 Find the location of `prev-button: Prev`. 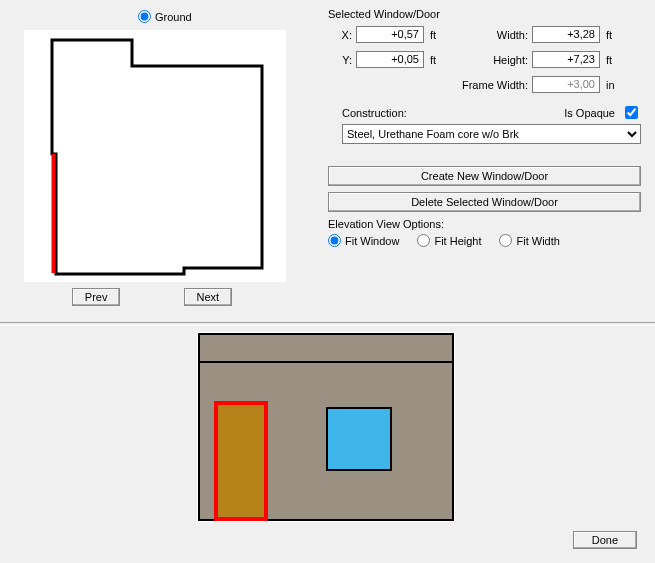

prev-button: Prev is located at coordinates (96, 297).